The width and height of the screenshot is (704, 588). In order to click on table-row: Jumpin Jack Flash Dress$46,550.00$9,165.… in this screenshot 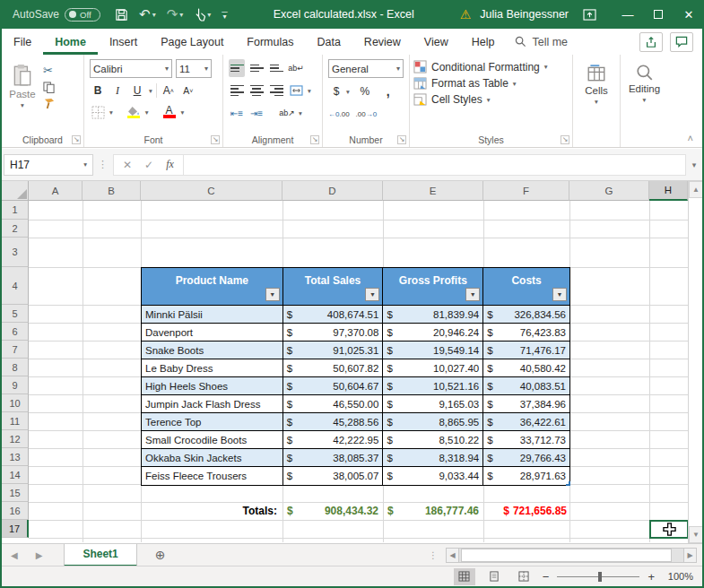, I will do `click(355, 404)`.